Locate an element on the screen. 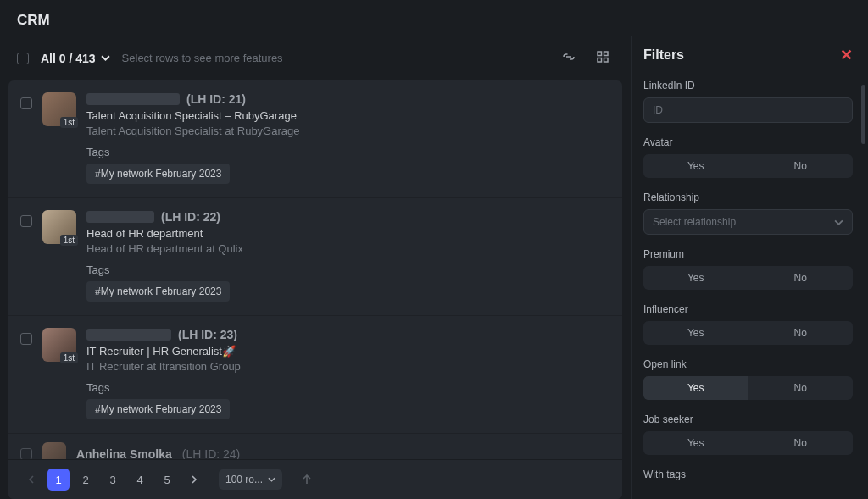 This screenshot has width=868, height=499. avatar-yes-button: Yes is located at coordinates (696, 166).